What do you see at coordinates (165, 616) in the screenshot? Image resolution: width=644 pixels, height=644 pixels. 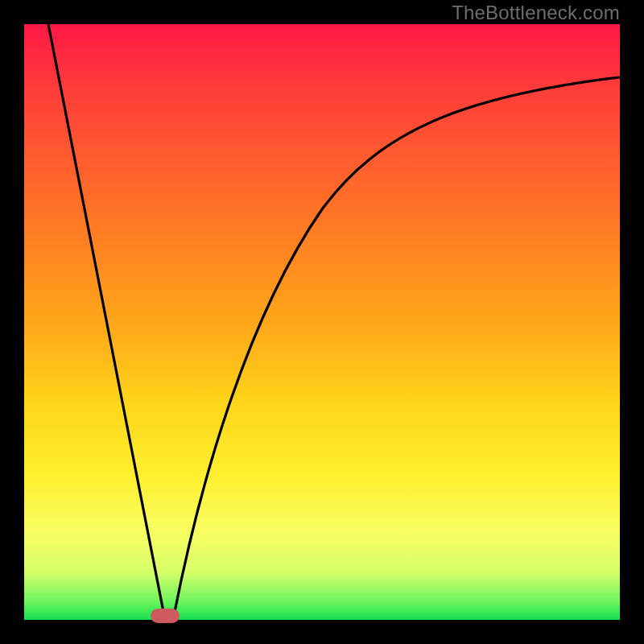 I see `optimum-marker` at bounding box center [165, 616].